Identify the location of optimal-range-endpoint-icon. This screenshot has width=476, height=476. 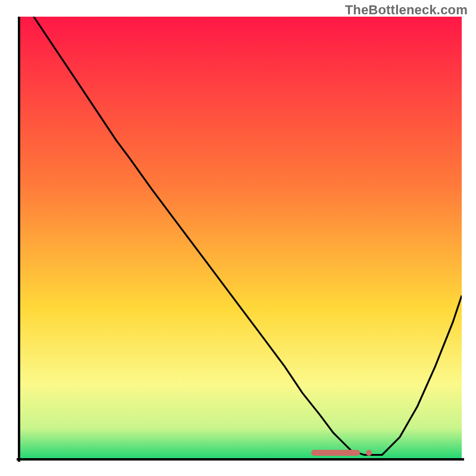
(369, 453).